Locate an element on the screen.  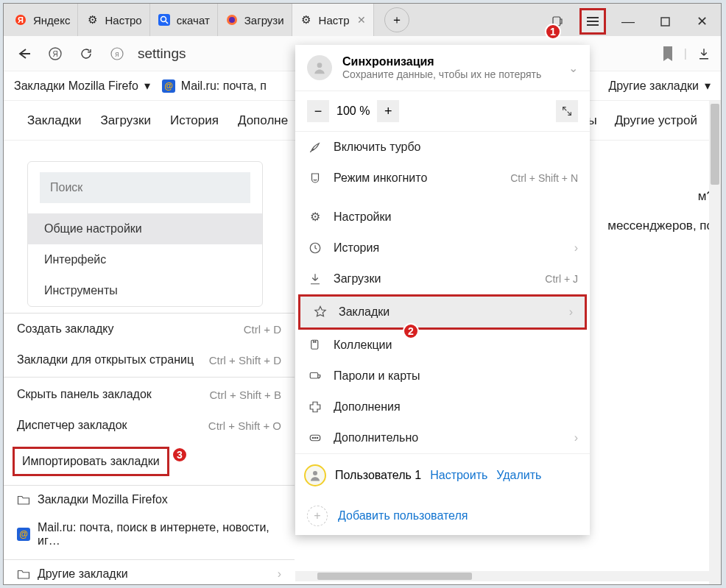
menu-turbo: Включить турбо is located at coordinates (443, 147).